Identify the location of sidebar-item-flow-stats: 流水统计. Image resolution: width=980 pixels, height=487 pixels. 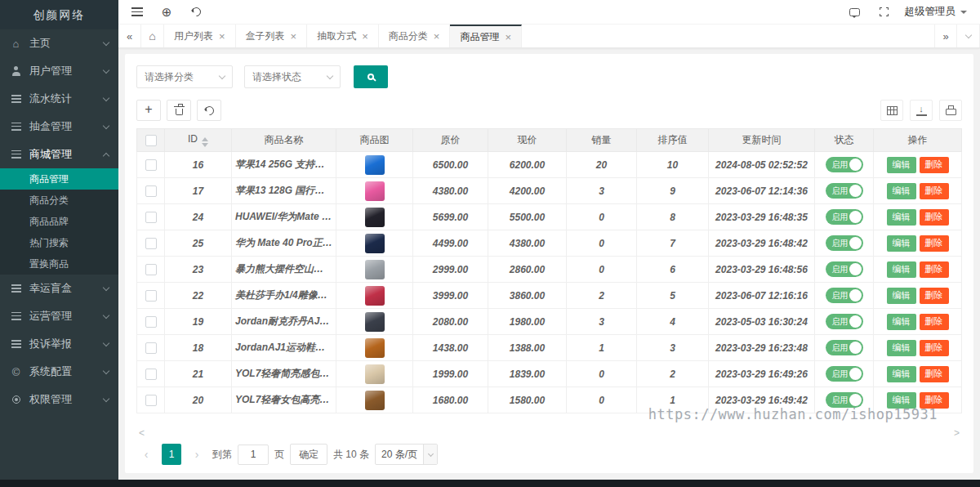
(59, 99).